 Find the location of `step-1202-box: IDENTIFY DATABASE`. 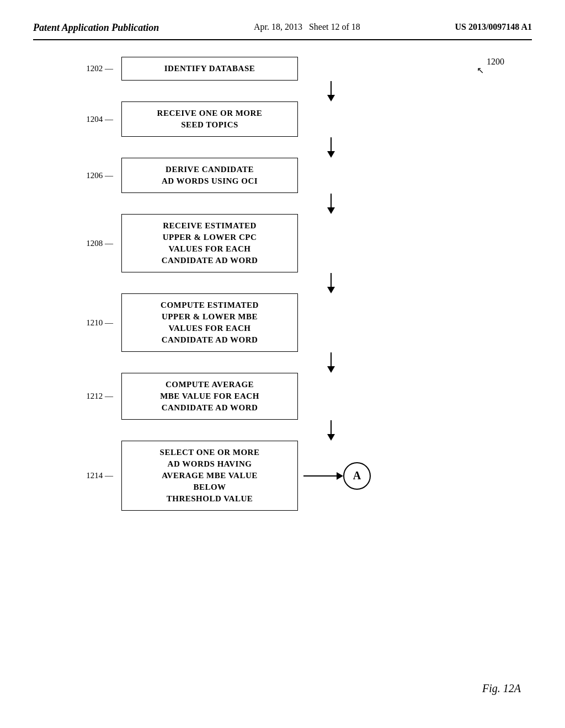

step-1202-box: IDENTIFY DATABASE is located at coordinates (210, 68).